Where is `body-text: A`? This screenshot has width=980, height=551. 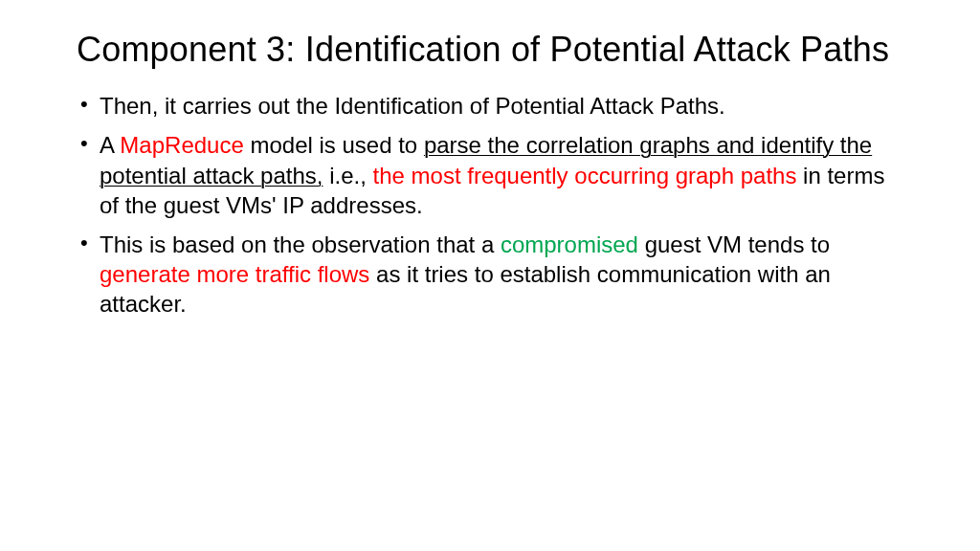
body-text: A is located at coordinates (109, 145).